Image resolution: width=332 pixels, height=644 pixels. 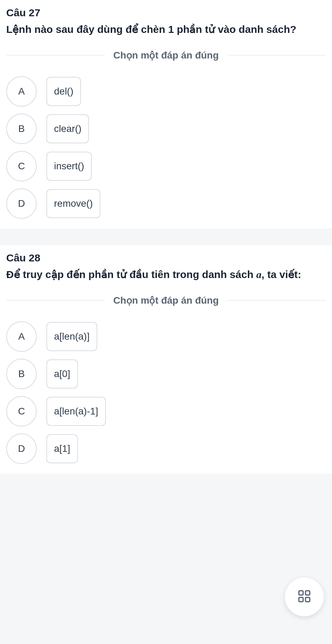 What do you see at coordinates (76, 411) in the screenshot?
I see `option-value: a[len(a)-1]` at bounding box center [76, 411].